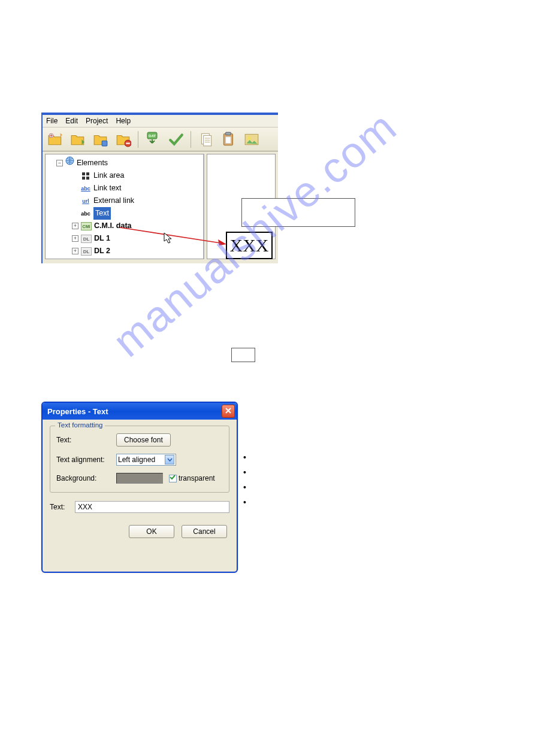  Describe the element at coordinates (125, 213) in the screenshot. I see `tree-item-text: abc Text` at that location.